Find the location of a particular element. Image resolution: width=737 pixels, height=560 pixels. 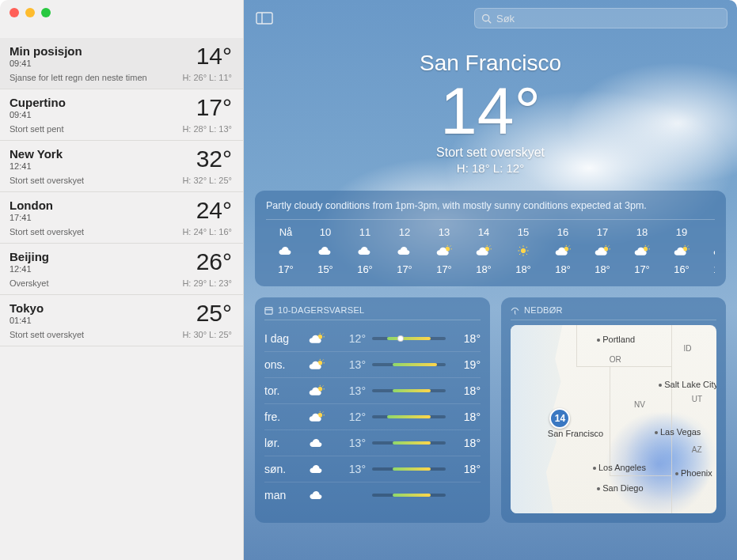

city-hilo: H: 30° L: 25° is located at coordinates (207, 335).